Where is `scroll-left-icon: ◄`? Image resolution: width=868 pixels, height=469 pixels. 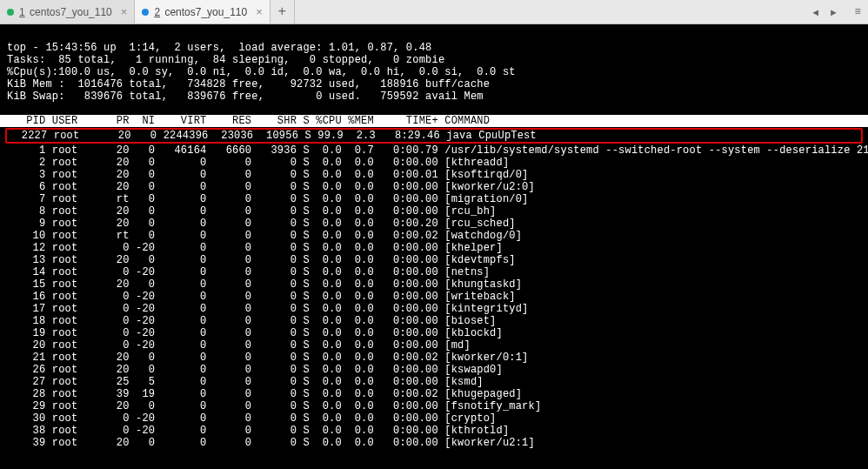
scroll-left-icon: ◄ is located at coordinates (816, 12).